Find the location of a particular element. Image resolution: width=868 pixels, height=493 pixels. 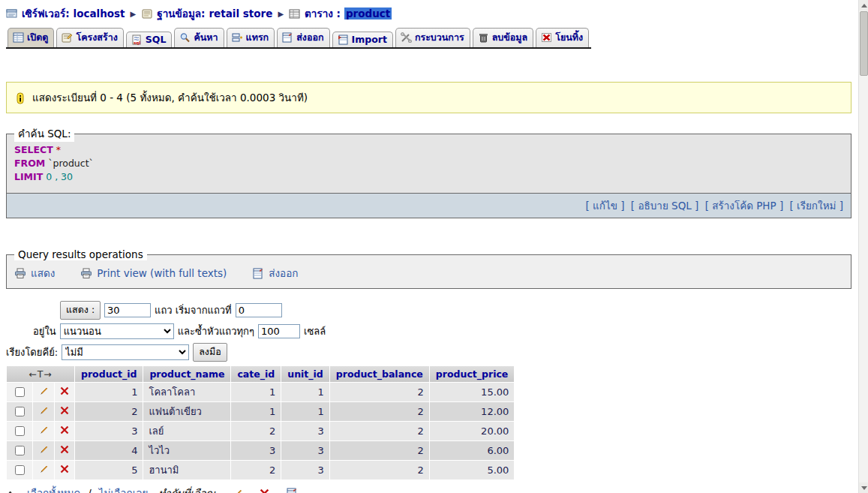

query-ops-legend: Query results operations is located at coordinates (81, 254).